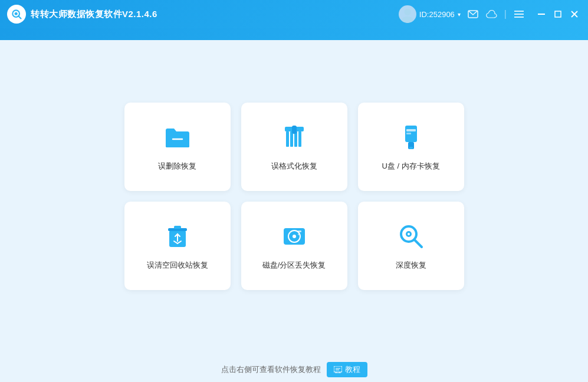 The height and width of the screenshot is (382, 588). What do you see at coordinates (271, 370) in the screenshot?
I see `bottom-text: 点击右侧可查看软件恢复教程` at bounding box center [271, 370].